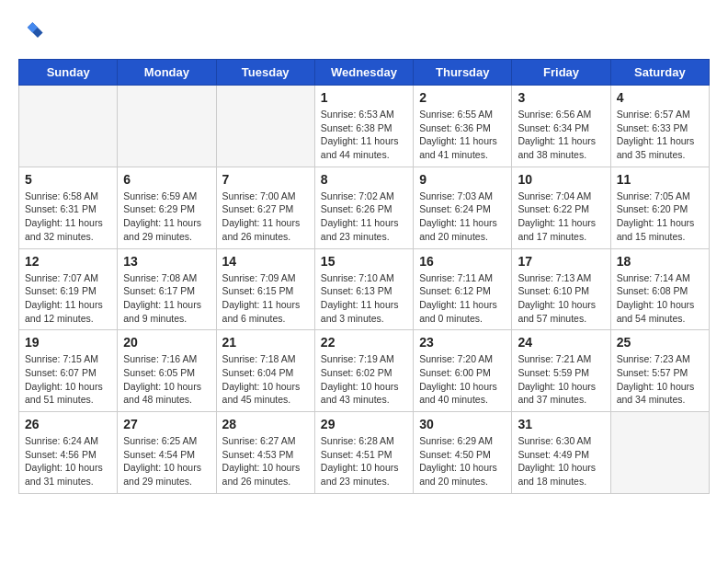 This screenshot has height=563, width=728. I want to click on day-number: 11, so click(660, 179).